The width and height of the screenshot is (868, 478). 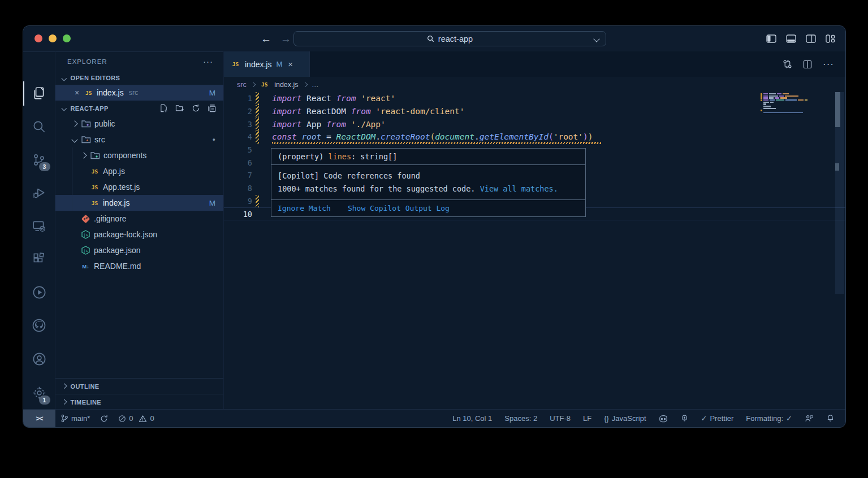 I want to click on activity-search, so click(x=40, y=127).